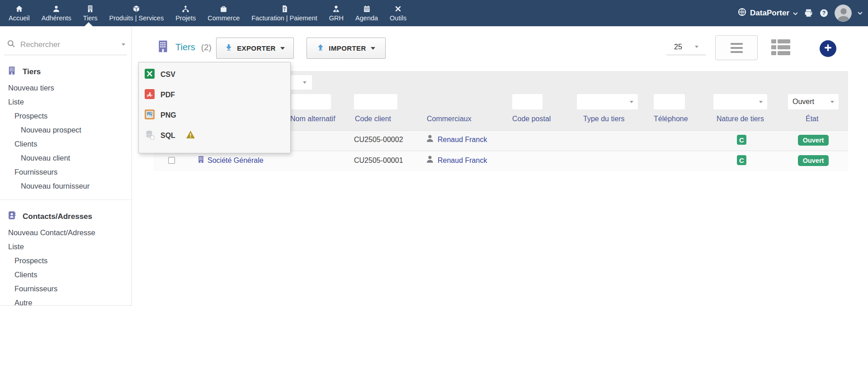 The width and height of the screenshot is (868, 370). Describe the element at coordinates (191, 136) in the screenshot. I see `warning-icon` at that location.